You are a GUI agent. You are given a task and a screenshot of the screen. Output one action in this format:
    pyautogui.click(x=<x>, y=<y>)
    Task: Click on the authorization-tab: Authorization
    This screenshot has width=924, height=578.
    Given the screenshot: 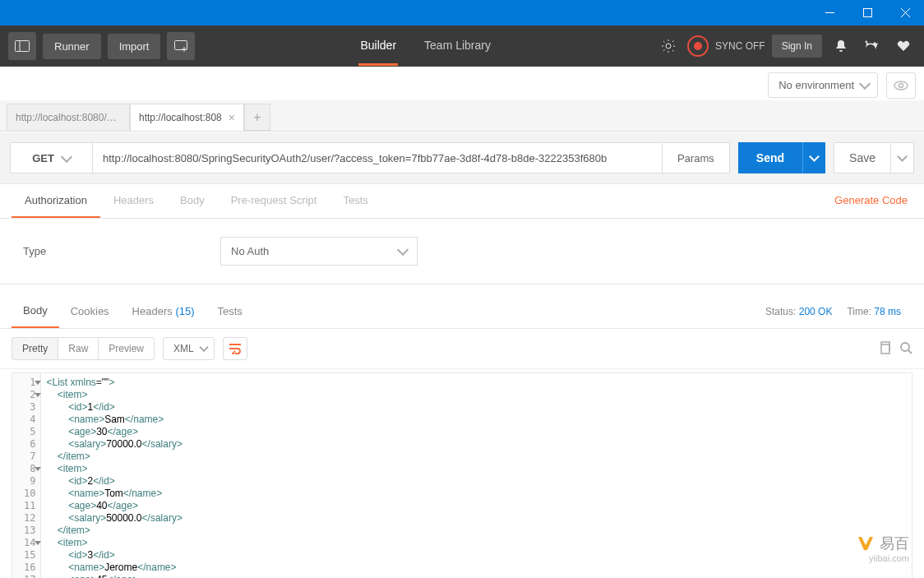 What is the action you would take?
    pyautogui.click(x=56, y=201)
    